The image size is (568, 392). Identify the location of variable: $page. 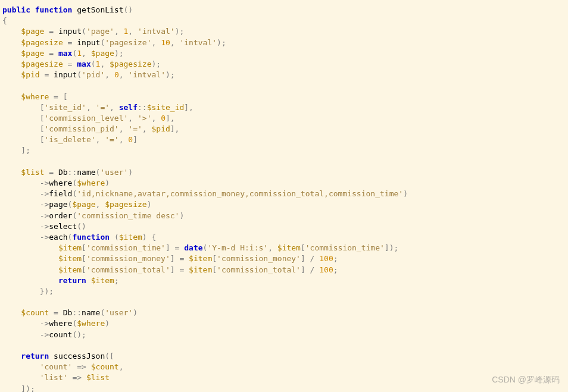
(32, 31).